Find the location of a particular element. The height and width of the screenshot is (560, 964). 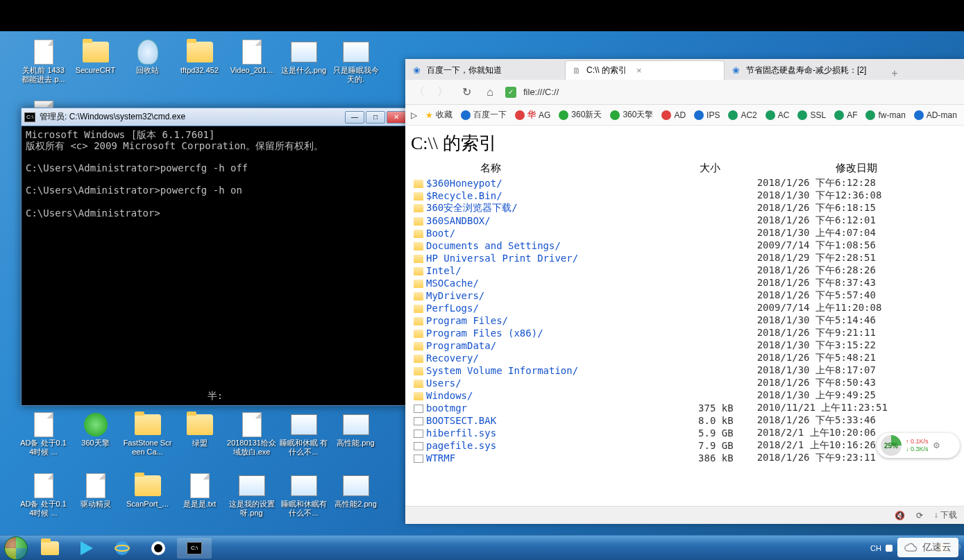

desktop-icon: 是是是.txt is located at coordinates (200, 500).